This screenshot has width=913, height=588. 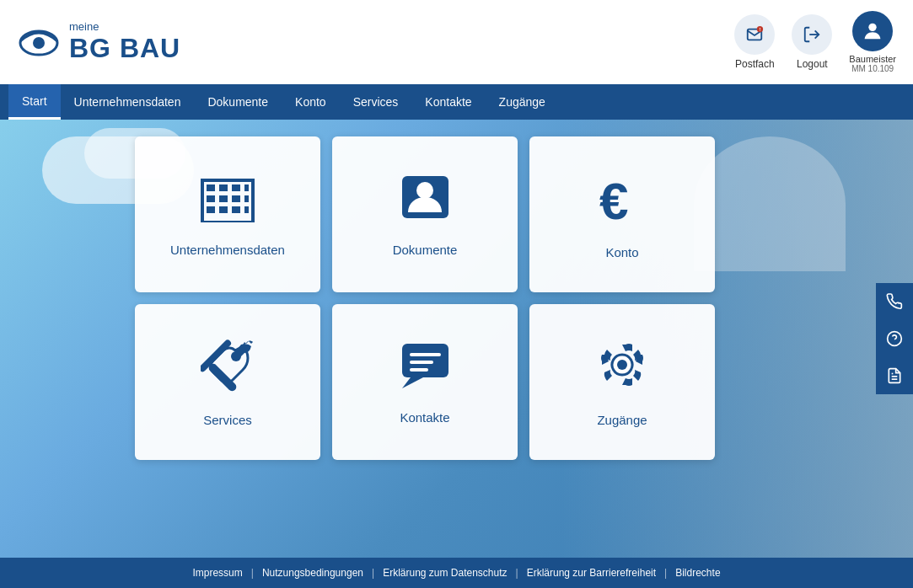 I want to click on card-kontakte-label: Kontakte, so click(x=425, y=418).